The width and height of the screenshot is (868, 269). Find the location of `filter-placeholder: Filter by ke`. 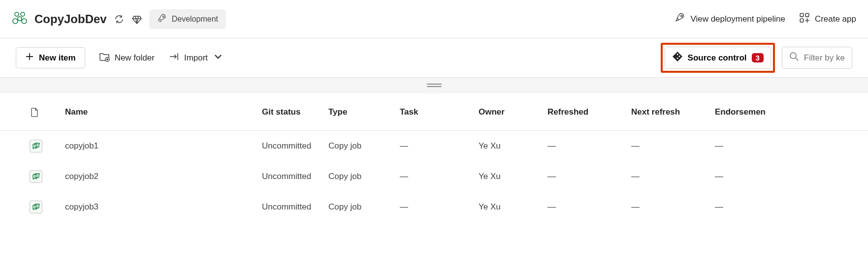

filter-placeholder: Filter by ke is located at coordinates (824, 58).